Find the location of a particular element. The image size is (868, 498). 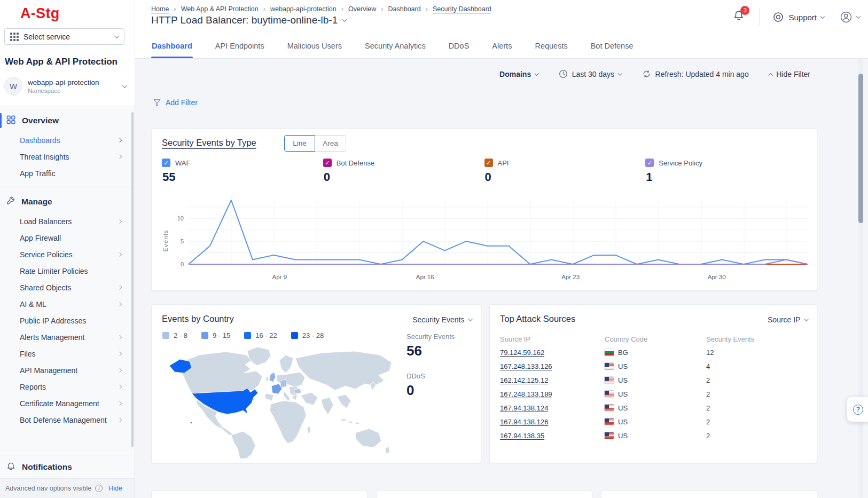

wrench-icon is located at coordinates (11, 202).